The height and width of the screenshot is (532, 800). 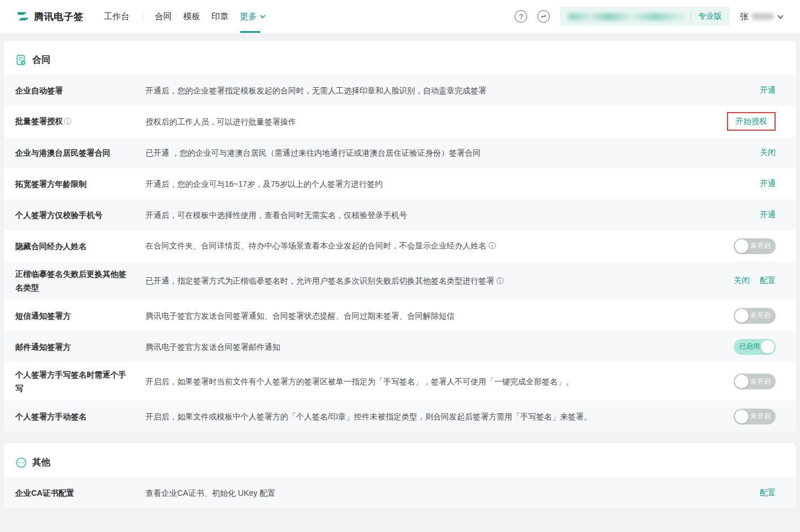 What do you see at coordinates (439, 316) in the screenshot?
I see `setting-desc: 腾讯电子签官方发送合同签署通知、合同签署状态提醒、合同过期未签署、合同解除短信` at bounding box center [439, 316].